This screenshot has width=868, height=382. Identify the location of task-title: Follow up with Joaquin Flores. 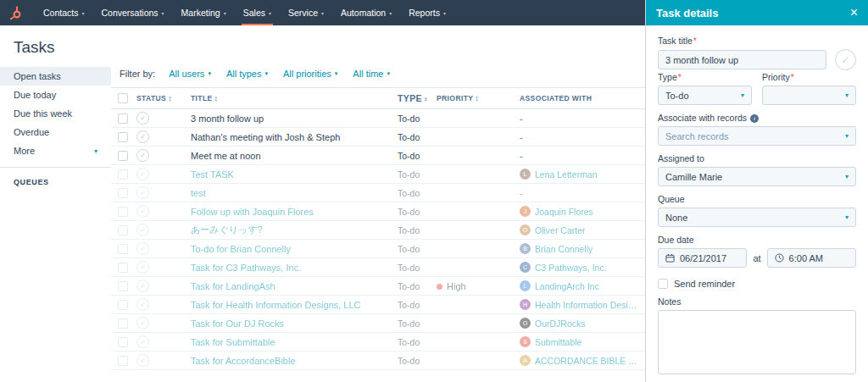
(253, 212).